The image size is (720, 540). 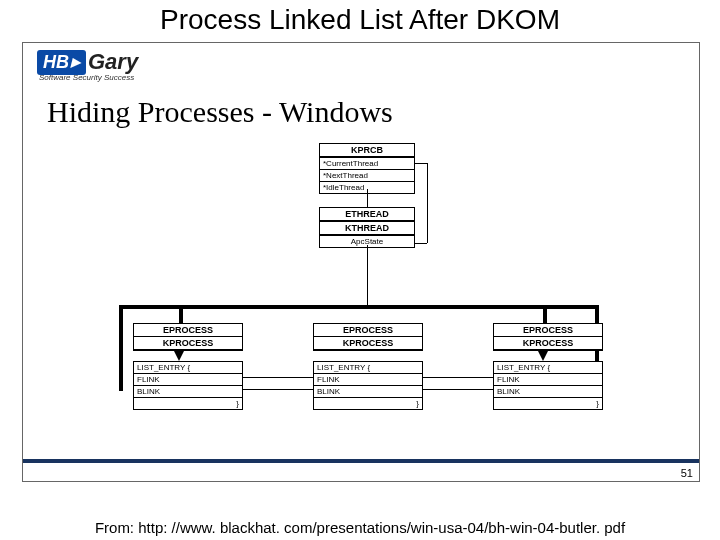 I want to click on bypass-bar, so click(x=359, y=307).